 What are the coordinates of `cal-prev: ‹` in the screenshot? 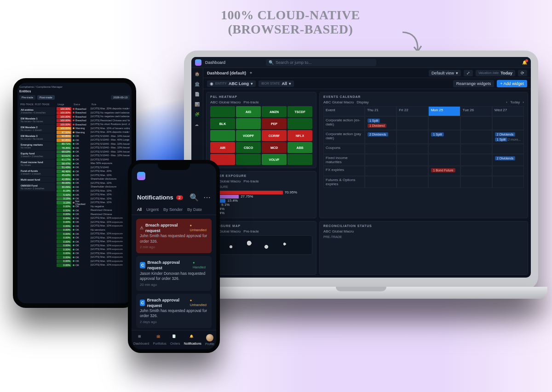 It's located at (507, 102).